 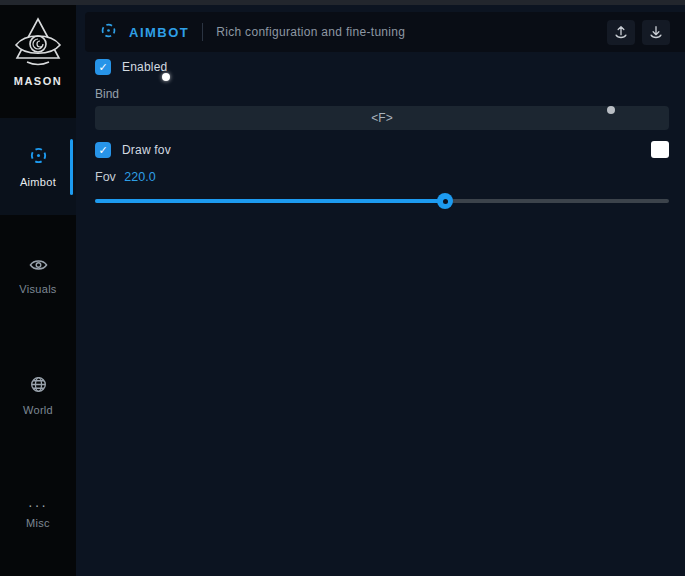 What do you see at coordinates (656, 32) in the screenshot?
I see `download-config-button` at bounding box center [656, 32].